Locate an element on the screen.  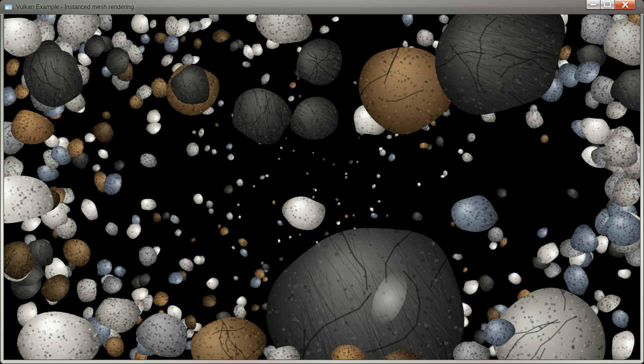
window-controls is located at coordinates (611, 5).